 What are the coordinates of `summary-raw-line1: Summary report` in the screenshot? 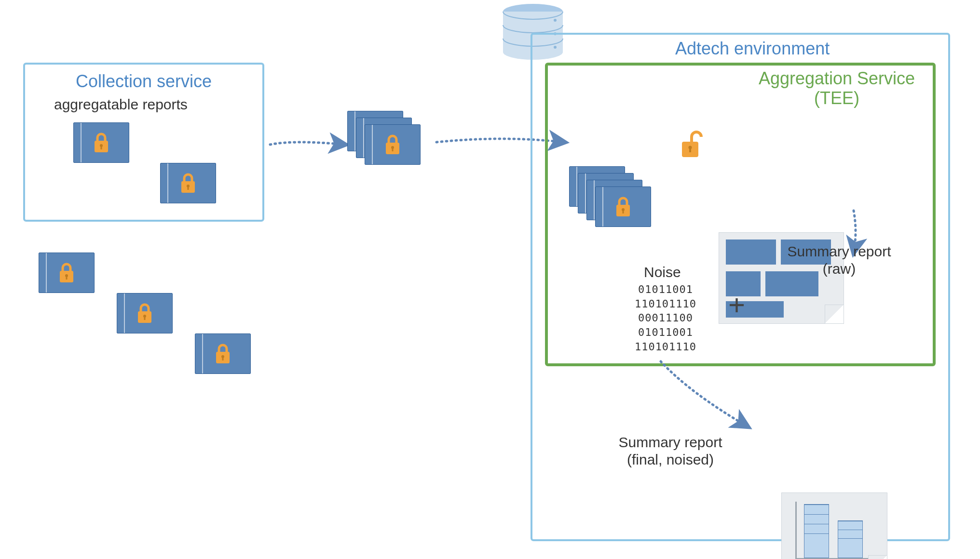 It's located at (839, 252).